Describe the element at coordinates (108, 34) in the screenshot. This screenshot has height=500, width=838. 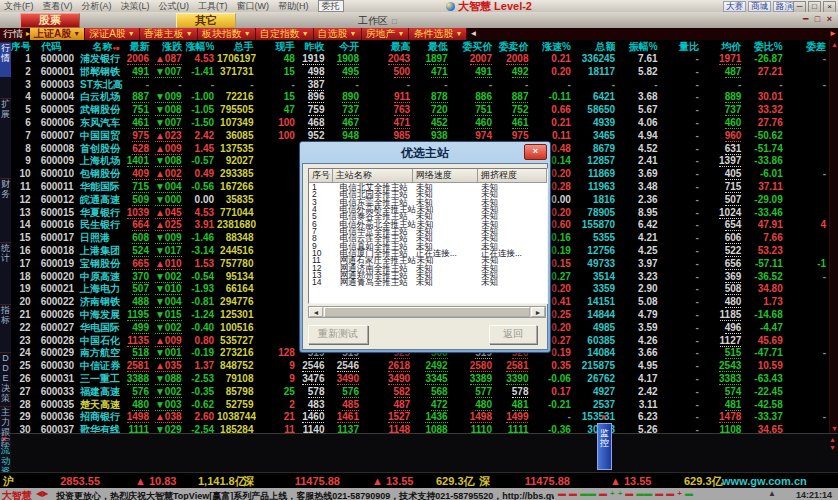
I see `market-tab-label: 深证A股` at that location.